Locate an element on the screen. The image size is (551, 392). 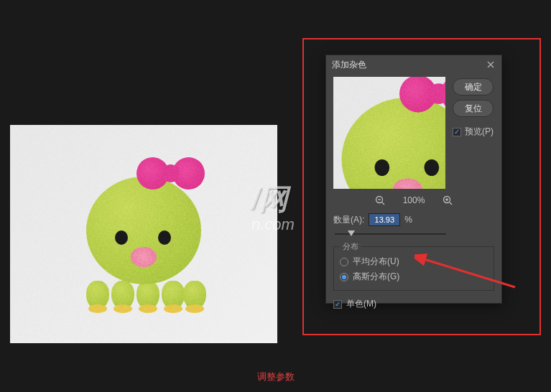
amount-input is located at coordinates (384, 220).